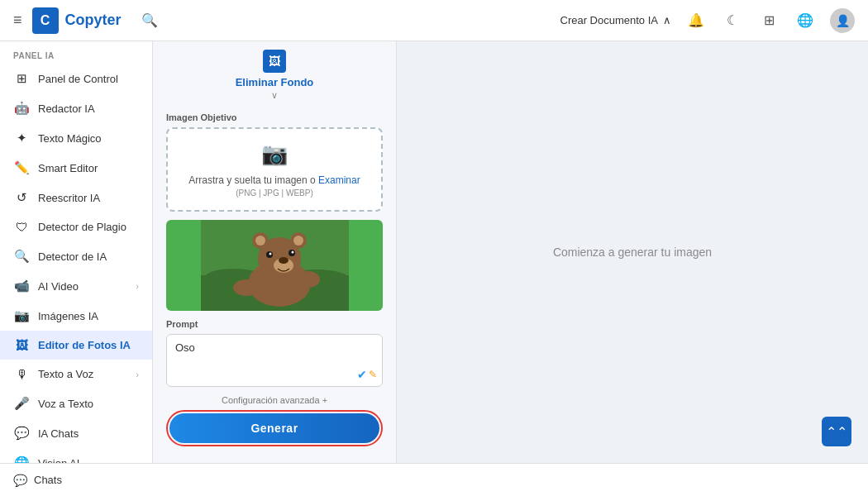  Describe the element at coordinates (667, 20) in the screenshot. I see `chevron-up-icon: ∧` at that location.